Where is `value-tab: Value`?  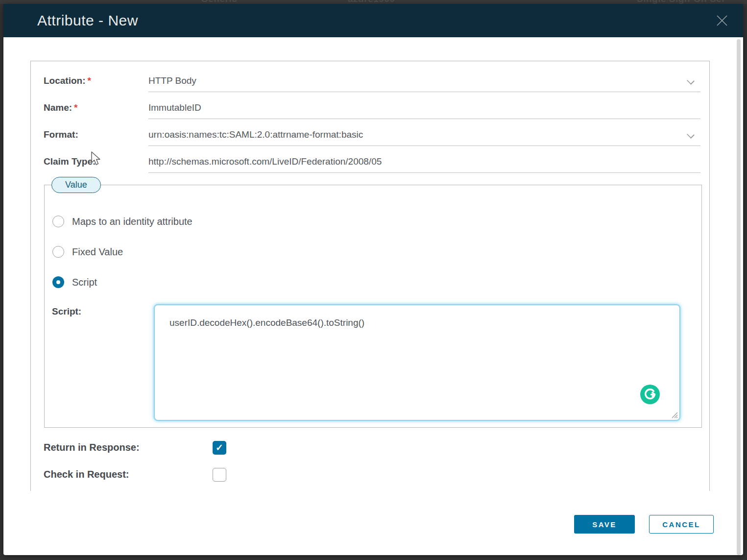 value-tab: Value is located at coordinates (76, 185).